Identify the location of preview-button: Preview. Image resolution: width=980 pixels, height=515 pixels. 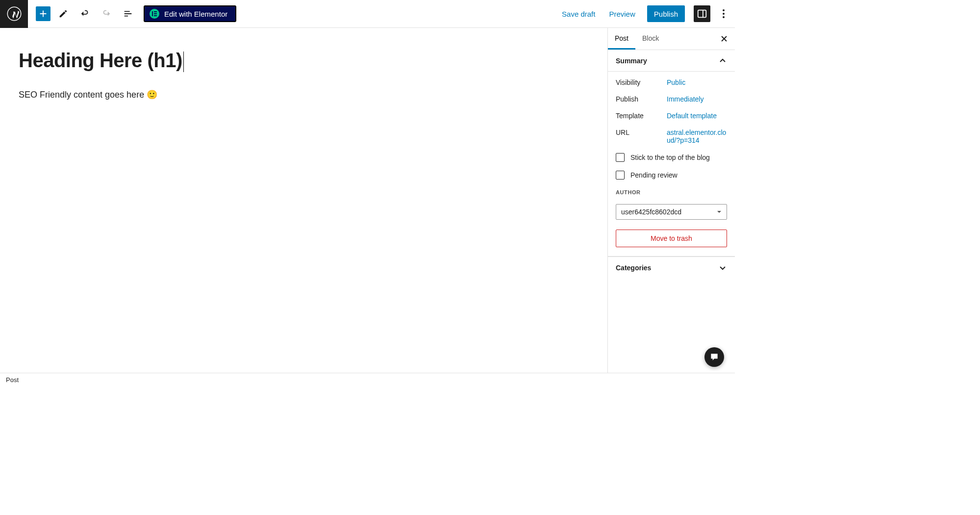
(622, 14).